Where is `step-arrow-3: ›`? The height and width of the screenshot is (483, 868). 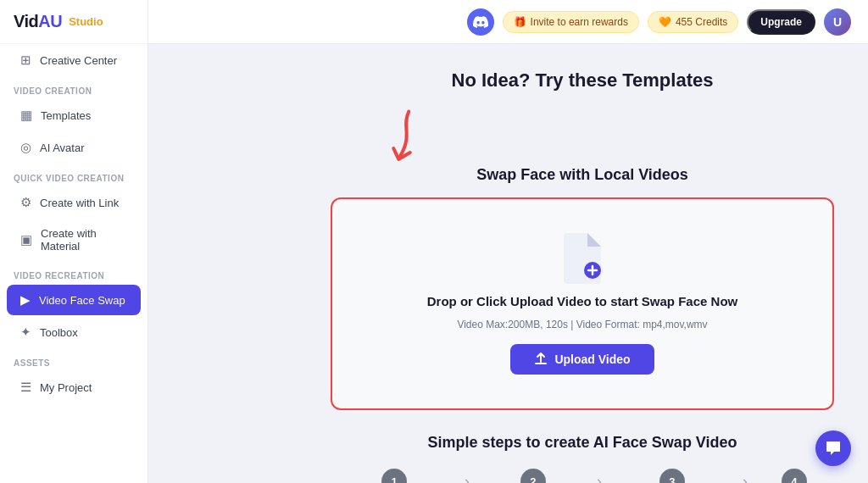
step-arrow-3: › is located at coordinates (745, 478).